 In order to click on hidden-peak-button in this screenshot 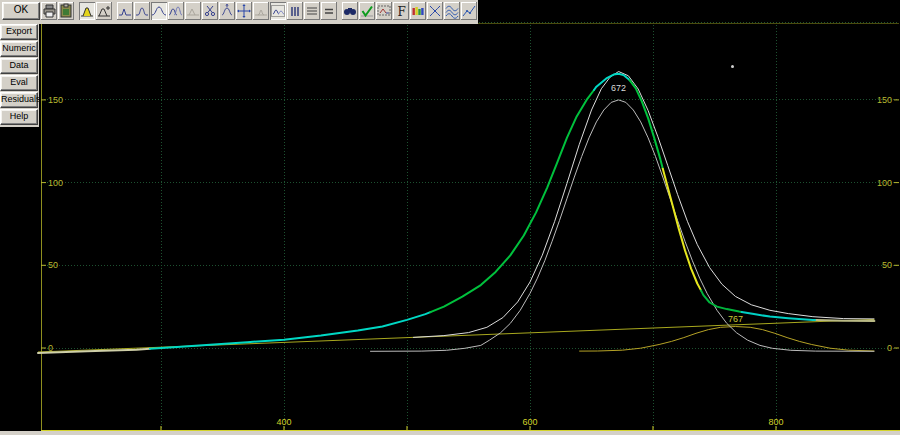, I will do `click(193, 11)`.